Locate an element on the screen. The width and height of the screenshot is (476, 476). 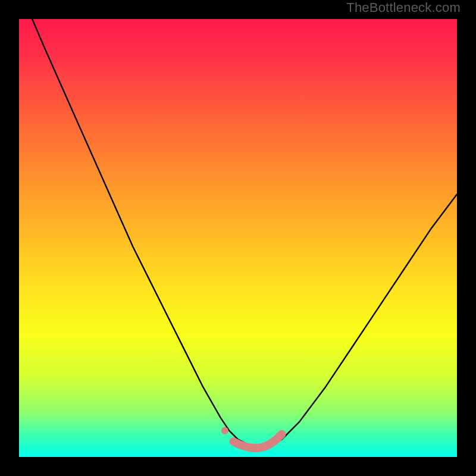
valley-markers is located at coordinates (252, 438).